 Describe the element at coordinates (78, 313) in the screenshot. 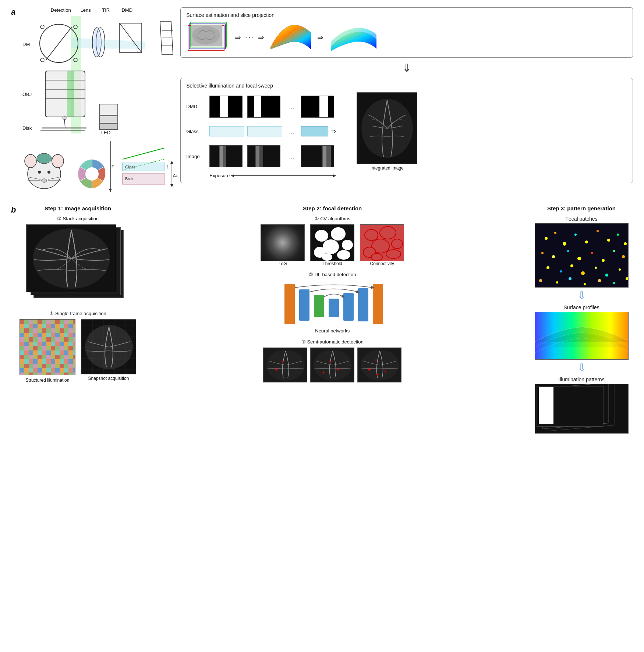

I see `sub2-label: ② Single-frame acquisition` at that location.